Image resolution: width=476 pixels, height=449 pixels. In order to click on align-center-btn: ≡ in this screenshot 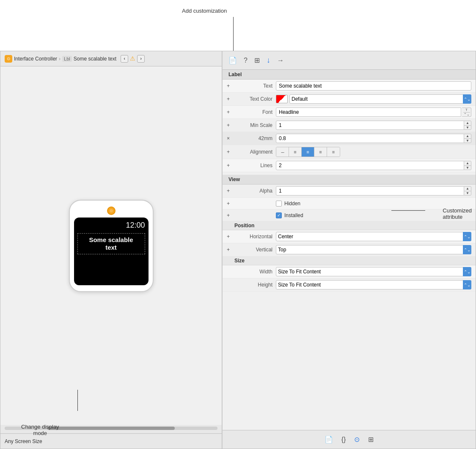, I will do `click(308, 152)`.